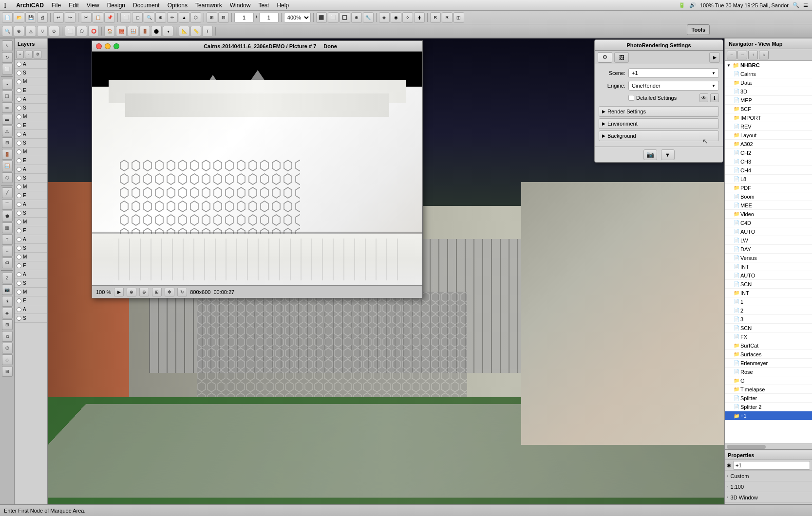 The width and height of the screenshot is (812, 516). What do you see at coordinates (7, 228) in the screenshot?
I see `tool-fill: ▩` at bounding box center [7, 228].